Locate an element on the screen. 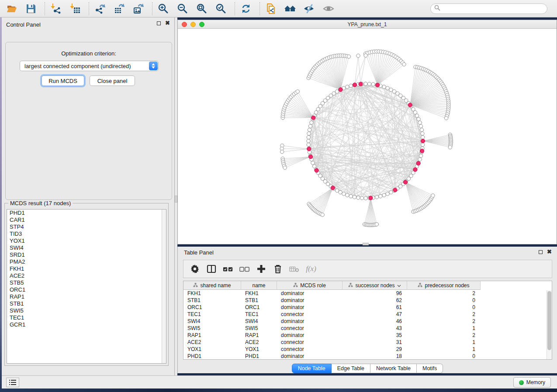  mcds-result-item: ACE2 is located at coordinates (86, 276).